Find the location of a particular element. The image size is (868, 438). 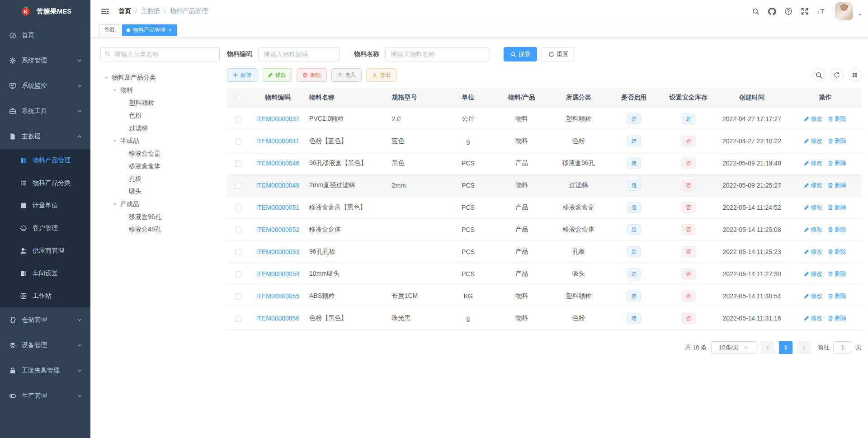

next-page-button is located at coordinates (804, 348).